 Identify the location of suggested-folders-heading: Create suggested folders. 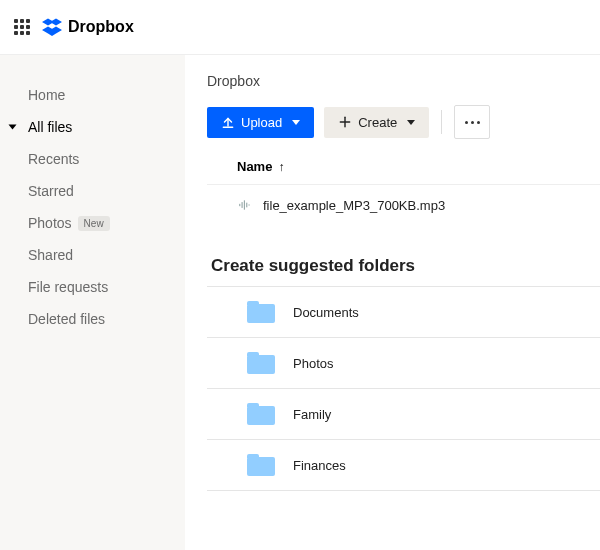
(406, 266).